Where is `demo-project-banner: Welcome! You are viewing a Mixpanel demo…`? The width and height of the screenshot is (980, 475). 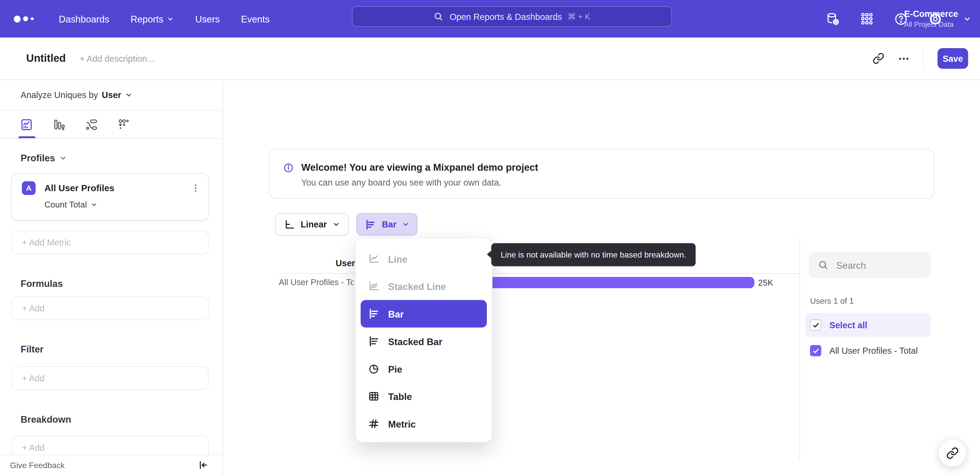
demo-project-banner: Welcome! You are viewing a Mixpanel demo… is located at coordinates (601, 174).